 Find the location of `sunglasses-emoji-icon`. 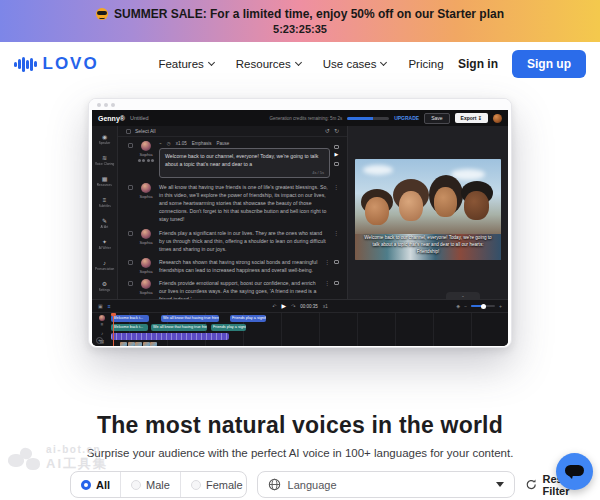

sunglasses-emoji-icon is located at coordinates (102, 14).